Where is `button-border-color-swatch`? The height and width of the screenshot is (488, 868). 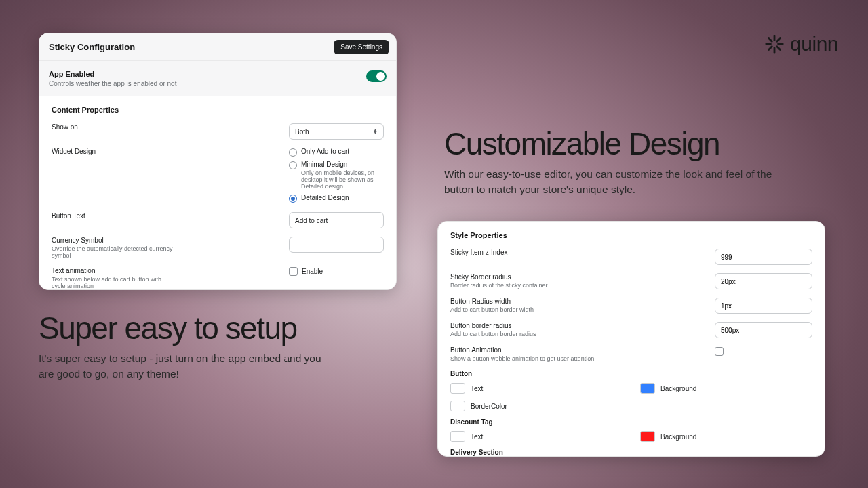 button-border-color-swatch is located at coordinates (458, 406).